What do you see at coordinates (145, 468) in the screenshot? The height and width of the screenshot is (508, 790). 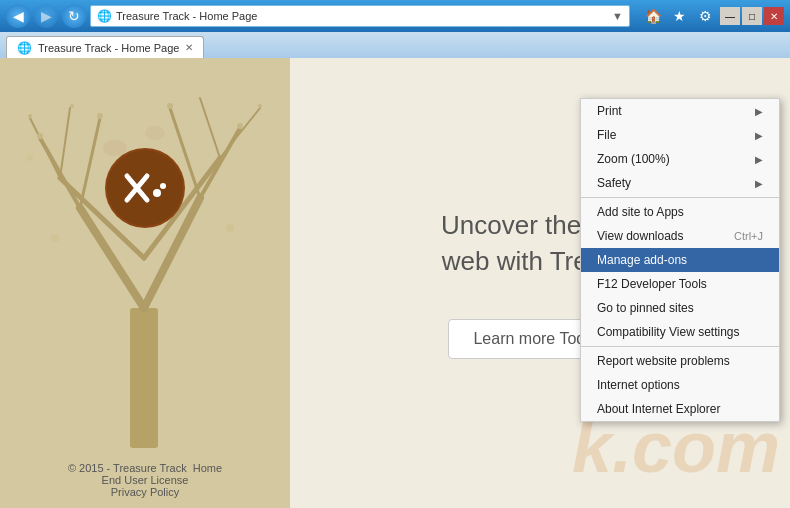 I see `footer-copyright-line: © 2015 - Treasure Track Home` at bounding box center [145, 468].